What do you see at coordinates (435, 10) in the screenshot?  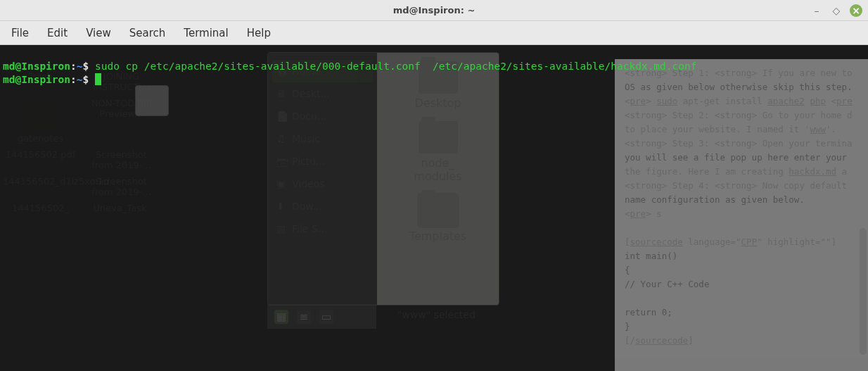 I see `window-title: md@Inspiron: ~` at bounding box center [435, 10].